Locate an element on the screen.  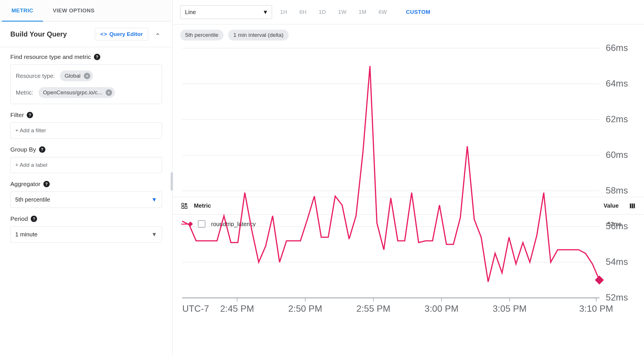
range-1h: 1H is located at coordinates (284, 12).